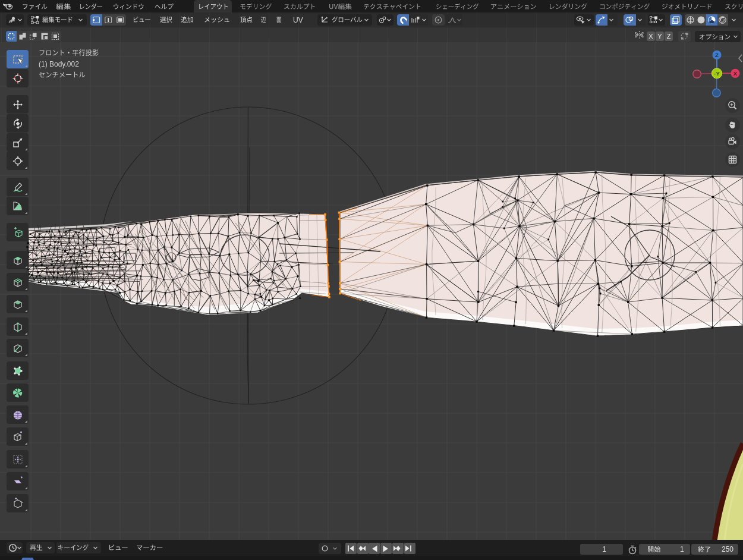 The height and width of the screenshot is (560, 743). What do you see at coordinates (717, 55) in the screenshot?
I see `svg-text: Z` at bounding box center [717, 55].